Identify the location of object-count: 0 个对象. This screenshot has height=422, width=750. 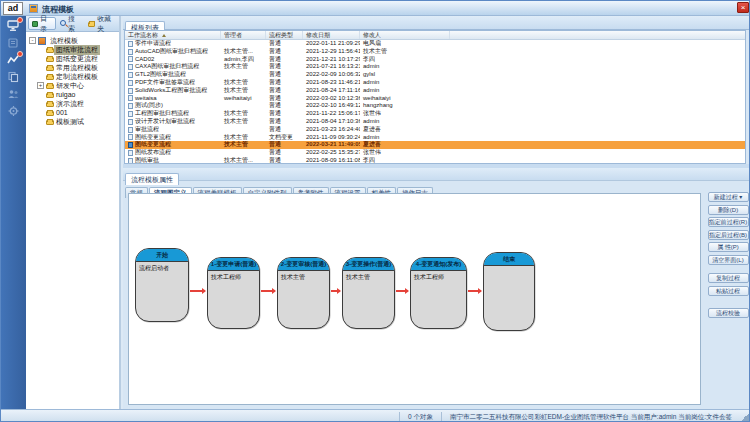
(420, 417).